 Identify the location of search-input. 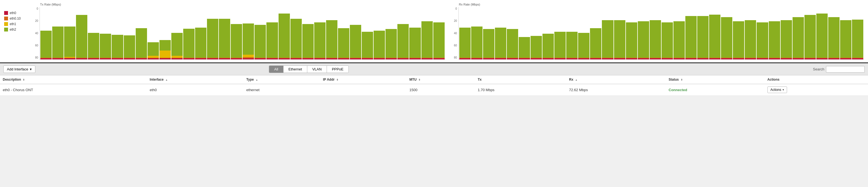
(845, 69).